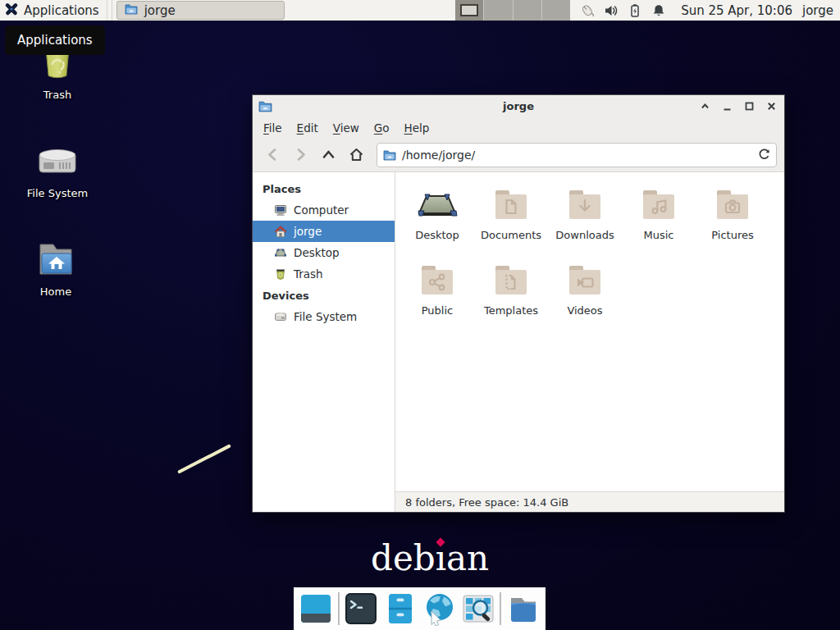 Image resolution: width=840 pixels, height=630 pixels. Describe the element at coordinates (110, 10) in the screenshot. I see `panel-separator` at that location.